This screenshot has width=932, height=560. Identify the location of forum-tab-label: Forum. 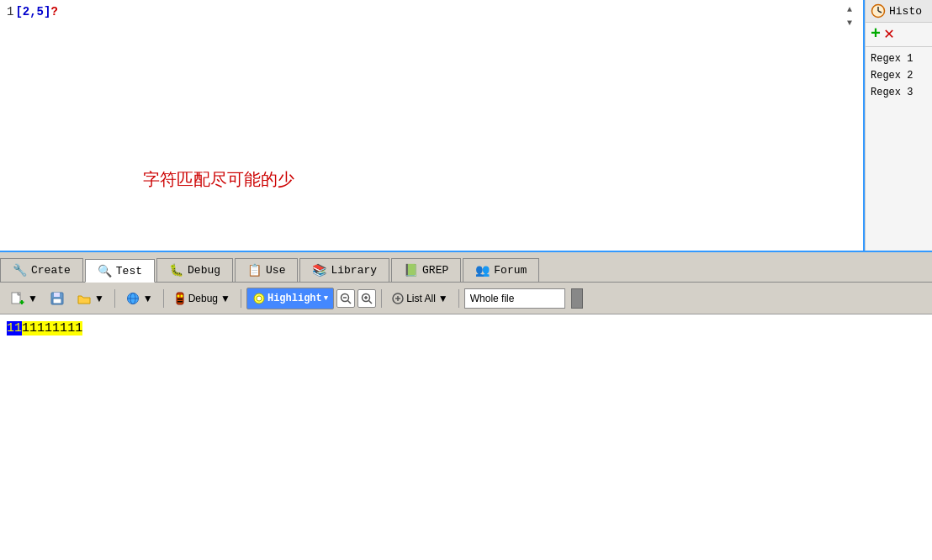
(510, 271).